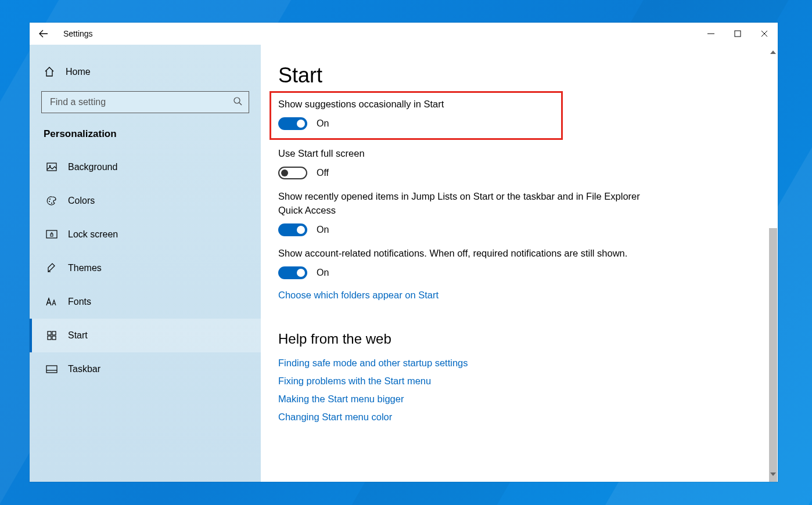  What do you see at coordinates (78, 336) in the screenshot?
I see `sidebar-item-label: Start` at bounding box center [78, 336].